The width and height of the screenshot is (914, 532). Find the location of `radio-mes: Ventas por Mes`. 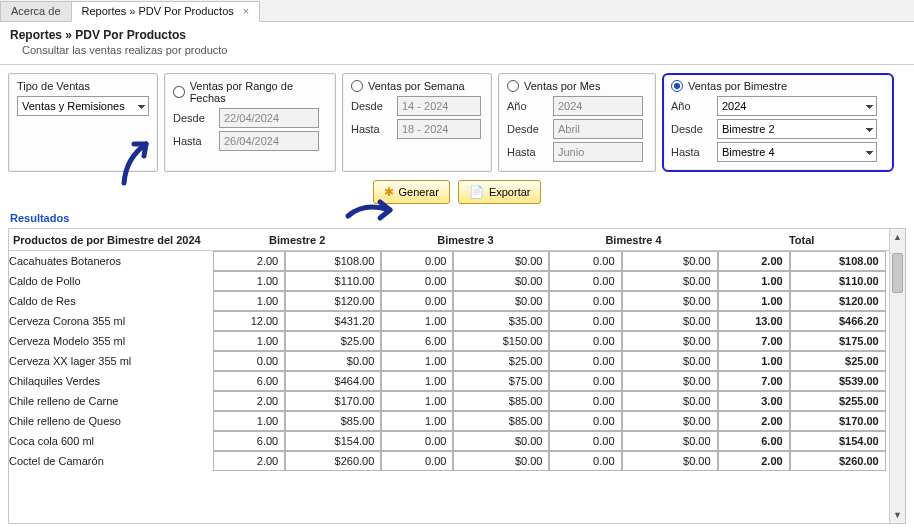

radio-mes: Ventas por Mes is located at coordinates (577, 86).